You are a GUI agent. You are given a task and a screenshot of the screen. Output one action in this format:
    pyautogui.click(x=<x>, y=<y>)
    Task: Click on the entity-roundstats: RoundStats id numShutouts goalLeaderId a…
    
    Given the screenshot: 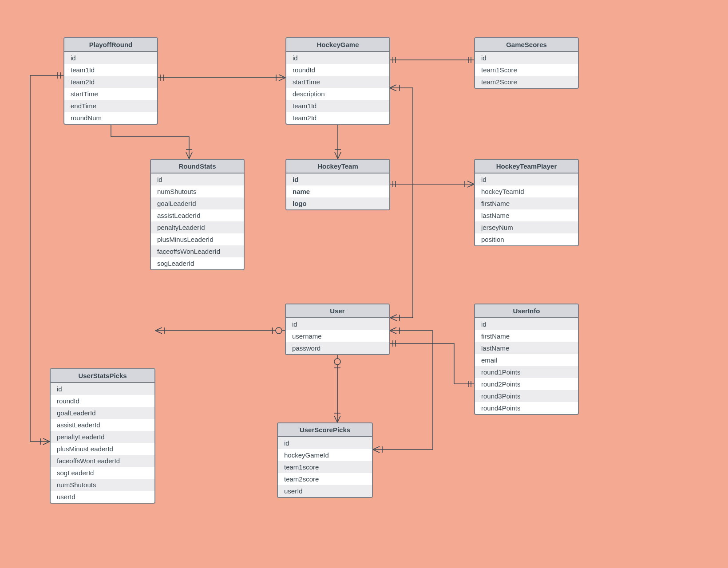 What is the action you would take?
    pyautogui.click(x=197, y=215)
    